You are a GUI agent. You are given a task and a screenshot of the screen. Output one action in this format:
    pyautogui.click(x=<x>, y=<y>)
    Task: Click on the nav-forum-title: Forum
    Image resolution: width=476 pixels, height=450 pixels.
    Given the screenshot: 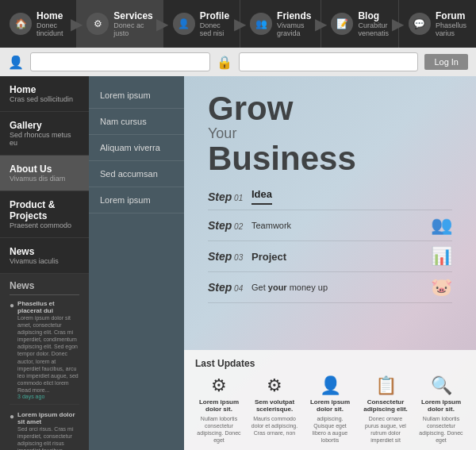 What is the action you would take?
    pyautogui.click(x=451, y=16)
    